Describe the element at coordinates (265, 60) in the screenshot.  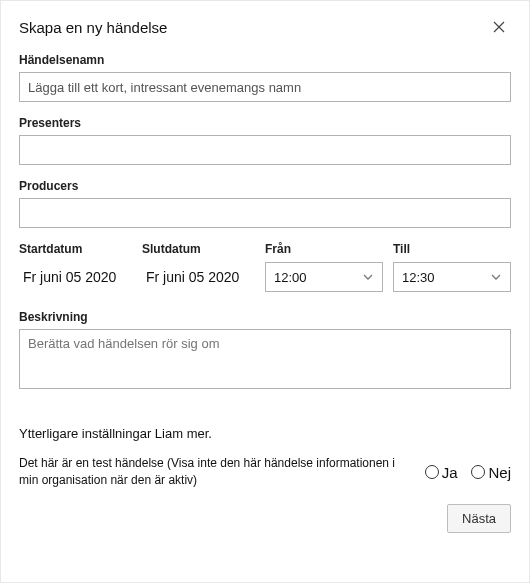
I see `event-name-label: Händelsenamn` at that location.